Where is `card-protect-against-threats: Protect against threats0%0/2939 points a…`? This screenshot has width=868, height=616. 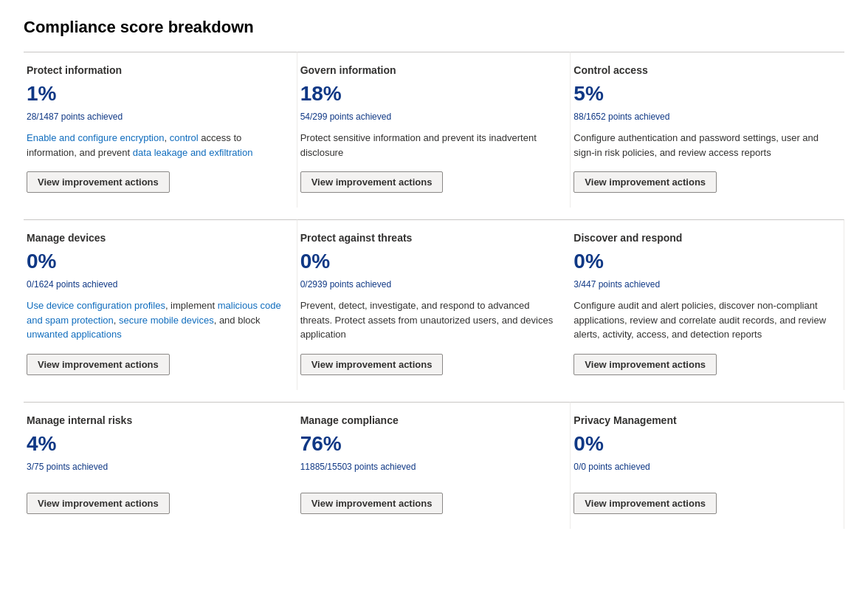 card-protect-against-threats: Protect against threats0%0/2939 points a… is located at coordinates (434, 304).